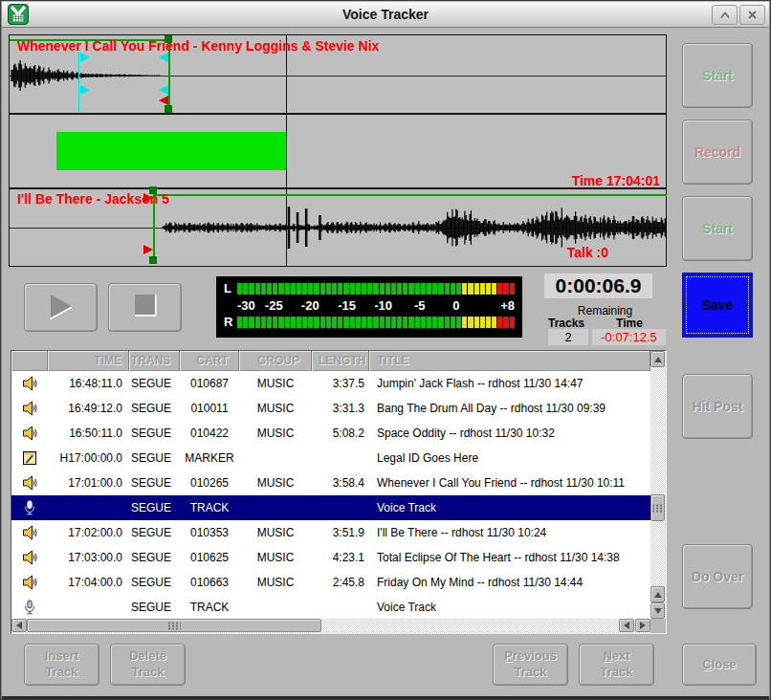 The image size is (771, 700). Describe the element at coordinates (643, 625) in the screenshot. I see `scroll-right-button` at that location.